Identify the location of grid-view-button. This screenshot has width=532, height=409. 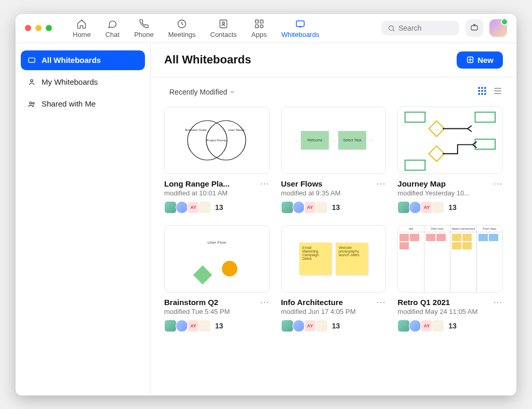
(482, 92).